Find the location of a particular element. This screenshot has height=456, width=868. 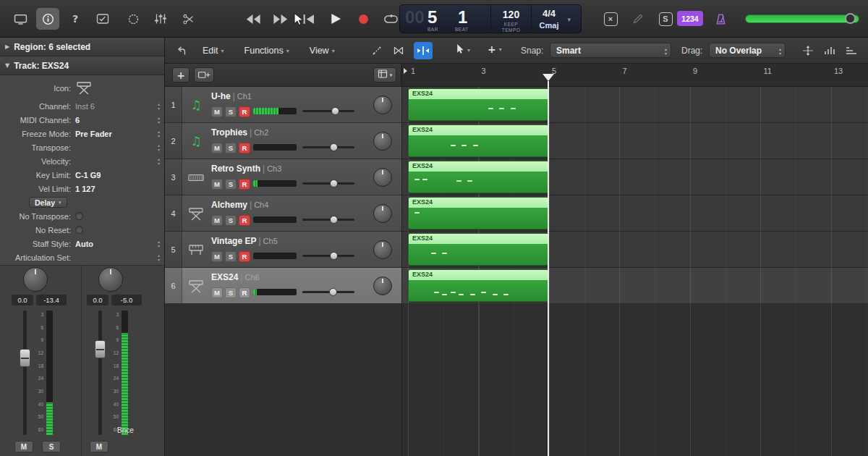

track-header-6: 6EXS24|Ch6MSR is located at coordinates (284, 286).